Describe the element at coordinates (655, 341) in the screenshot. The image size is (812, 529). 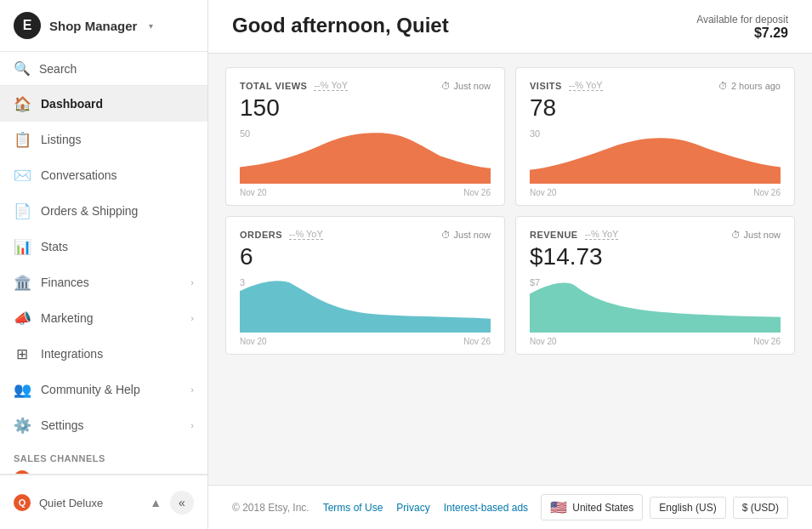
I see `chart-dates-revenue: Nov 20 Nov 26` at that location.